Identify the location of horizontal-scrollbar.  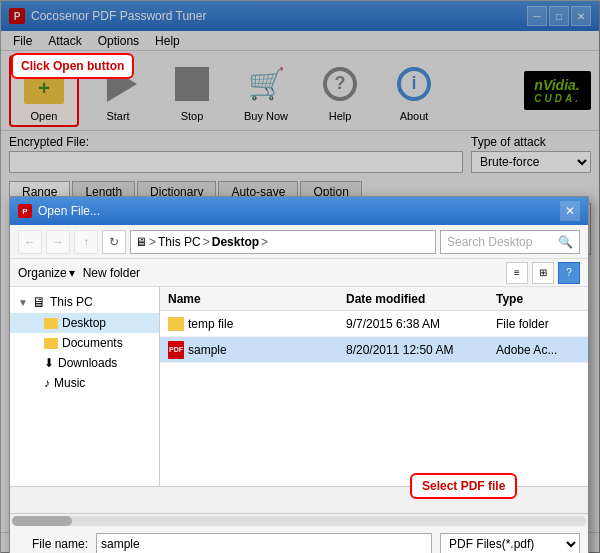
(299, 520).